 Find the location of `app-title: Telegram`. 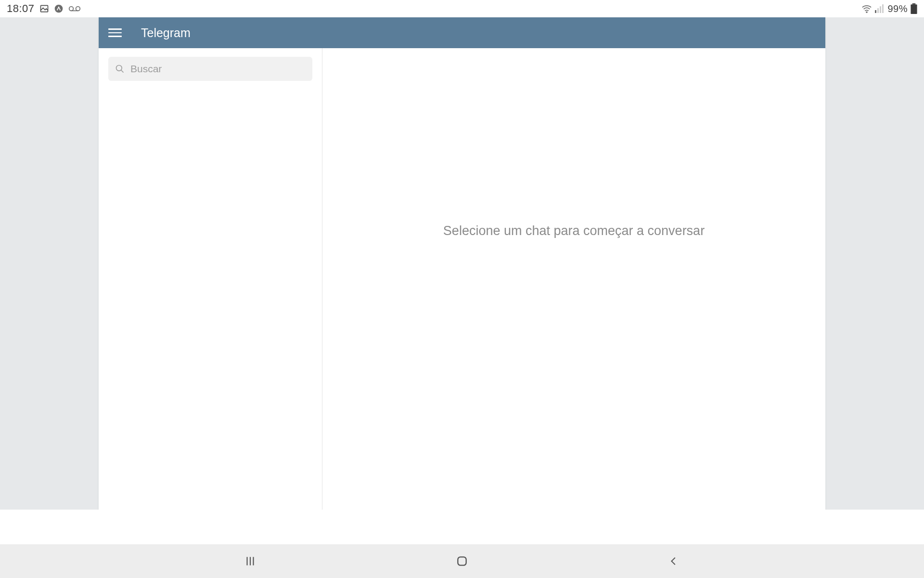

app-title: Telegram is located at coordinates (166, 33).